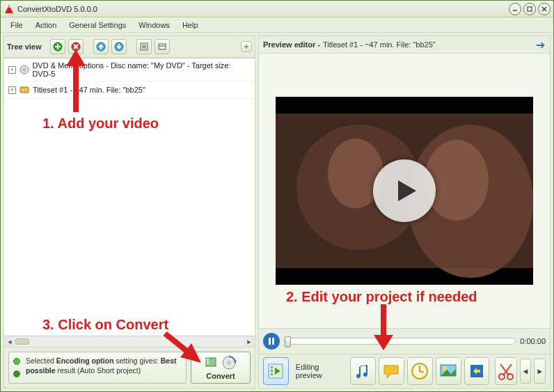  What do you see at coordinates (221, 363) in the screenshot?
I see `convert-button-icons` at bounding box center [221, 363].